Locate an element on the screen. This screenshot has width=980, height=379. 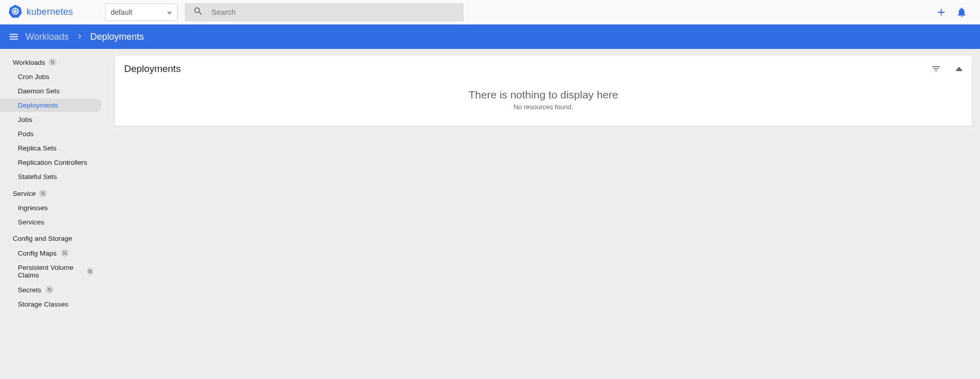
search-input is located at coordinates (333, 12).